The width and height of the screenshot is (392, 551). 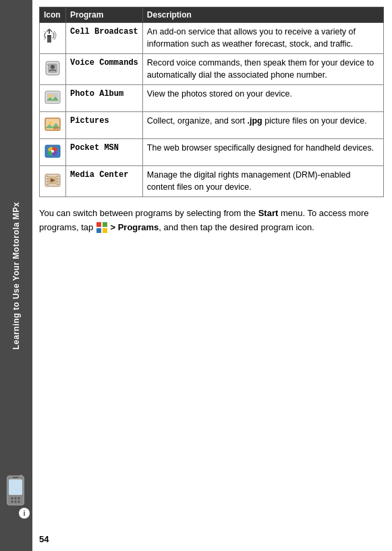 I want to click on sidebar: Learning to Use Your Motorola MPx i, so click(x=16, y=276).